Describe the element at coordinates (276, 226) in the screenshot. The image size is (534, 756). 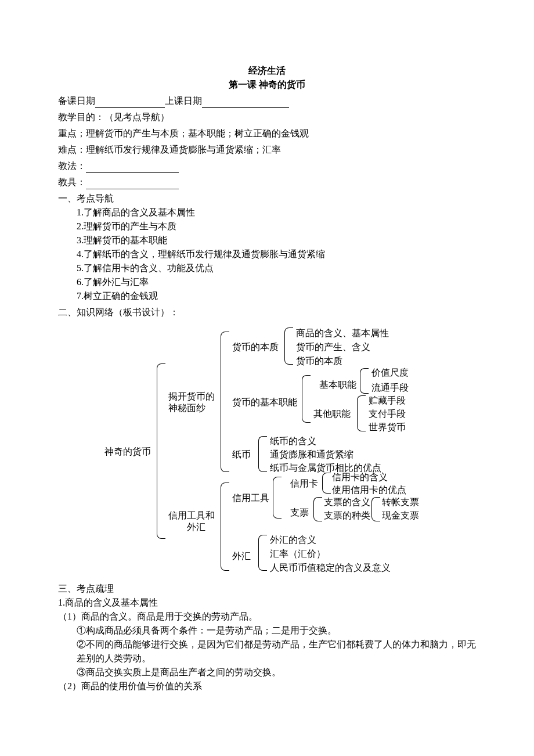
I see `exam-point-item: 2.理解货币的产生与本质` at that location.